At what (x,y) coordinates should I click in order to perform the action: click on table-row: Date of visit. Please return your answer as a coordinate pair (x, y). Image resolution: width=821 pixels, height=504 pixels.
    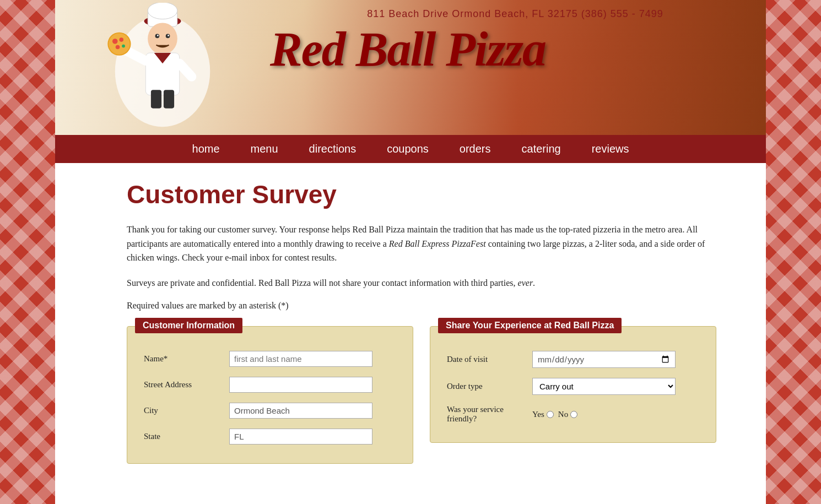
    Looking at the image, I should click on (573, 359).